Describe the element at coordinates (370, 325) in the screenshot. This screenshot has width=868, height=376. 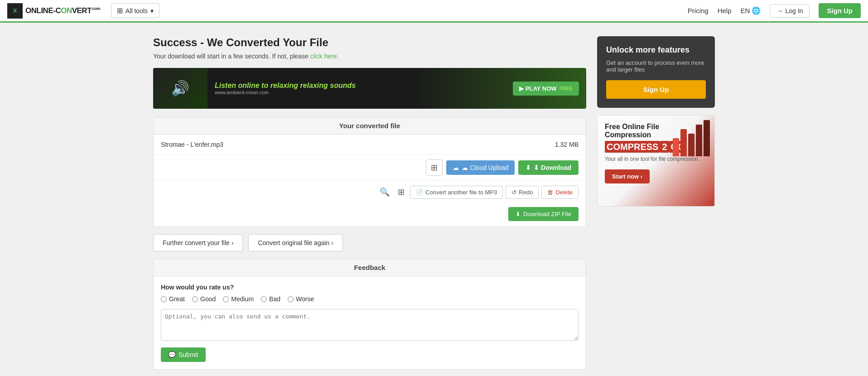
I see `comment-textarea` at that location.